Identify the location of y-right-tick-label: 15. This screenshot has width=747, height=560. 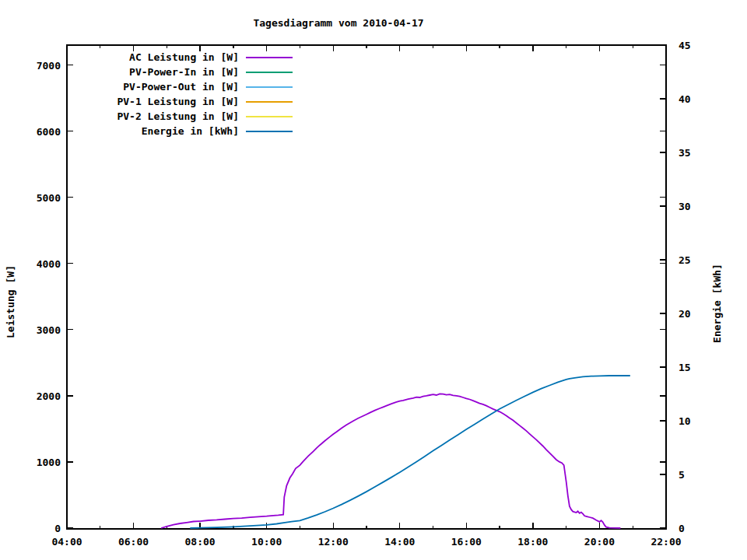
(694, 367).